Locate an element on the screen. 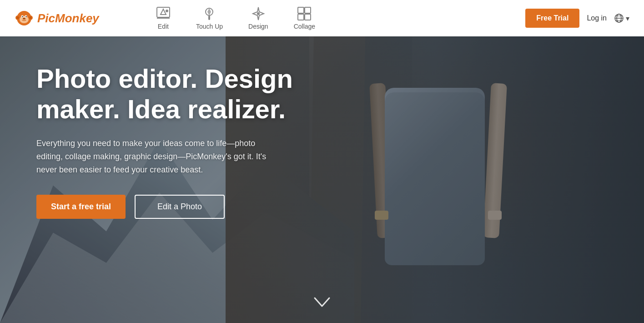  logo-icon is located at coordinates (24, 18).